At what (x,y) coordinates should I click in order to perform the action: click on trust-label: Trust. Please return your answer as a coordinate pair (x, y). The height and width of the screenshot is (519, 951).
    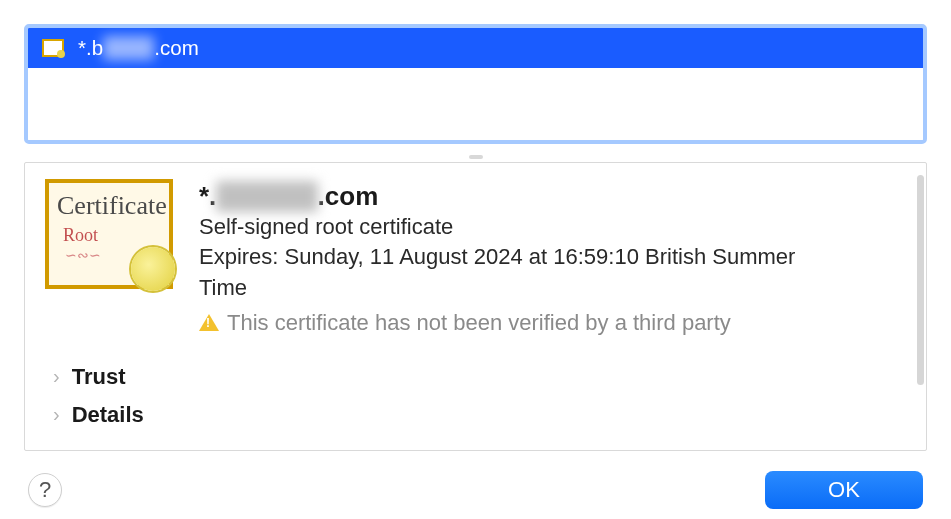
    Looking at the image, I should click on (99, 377).